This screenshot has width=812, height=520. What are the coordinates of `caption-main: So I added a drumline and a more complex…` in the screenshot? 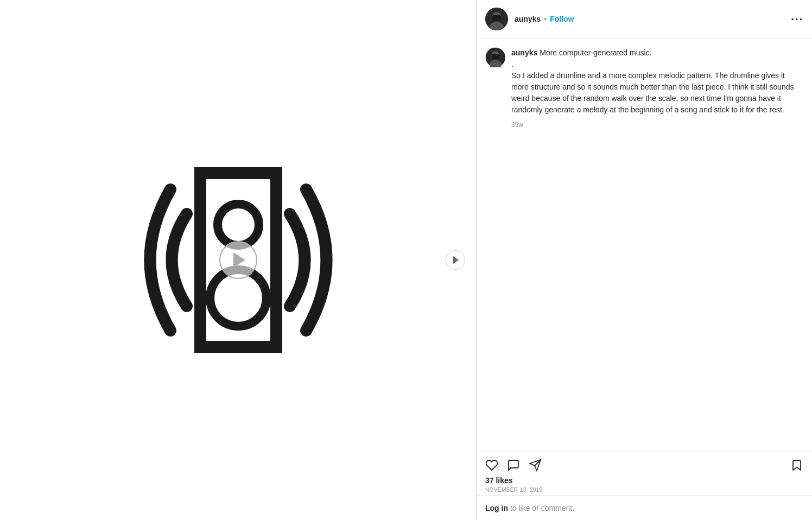 It's located at (652, 92).